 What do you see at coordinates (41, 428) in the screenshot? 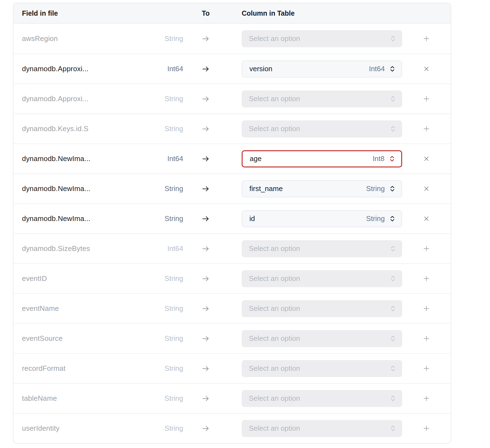
I see `field-name: userIdentity` at bounding box center [41, 428].